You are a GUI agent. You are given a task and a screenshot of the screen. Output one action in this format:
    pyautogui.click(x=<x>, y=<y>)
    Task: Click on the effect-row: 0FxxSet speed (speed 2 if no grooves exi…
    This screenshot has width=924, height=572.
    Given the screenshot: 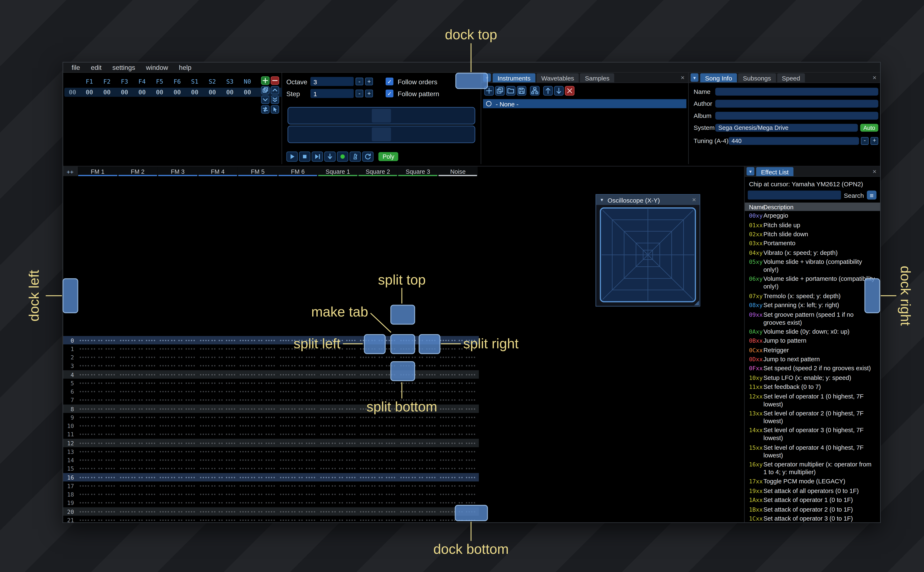 What is the action you would take?
    pyautogui.click(x=812, y=368)
    